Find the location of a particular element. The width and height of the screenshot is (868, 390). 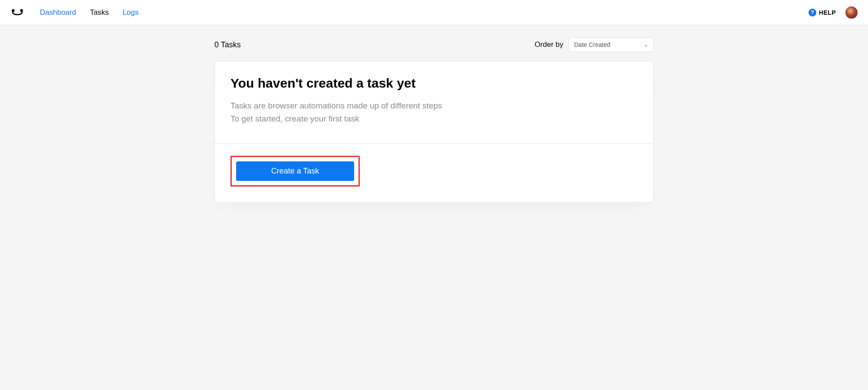

order-by-label: Order by is located at coordinates (549, 45).